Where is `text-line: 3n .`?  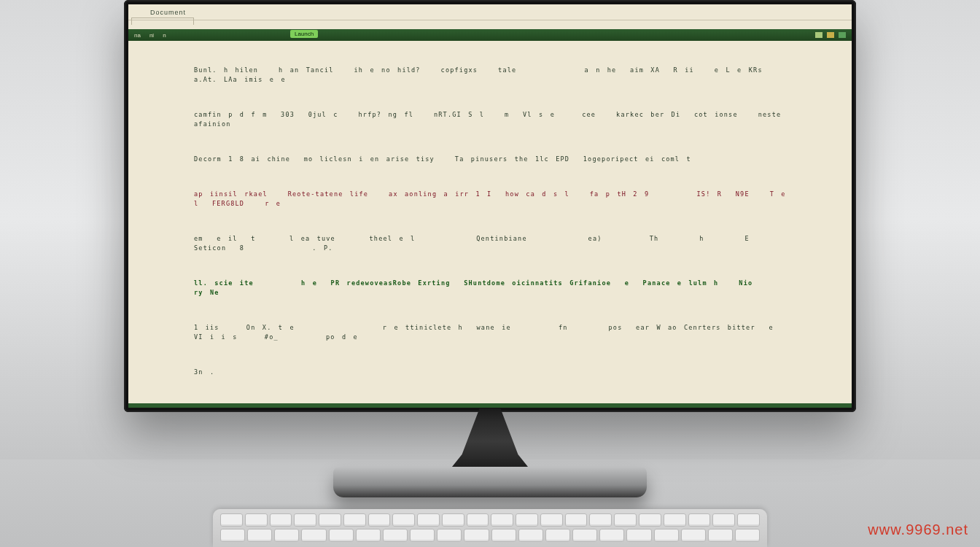
text-line: 3n . is located at coordinates (490, 372).